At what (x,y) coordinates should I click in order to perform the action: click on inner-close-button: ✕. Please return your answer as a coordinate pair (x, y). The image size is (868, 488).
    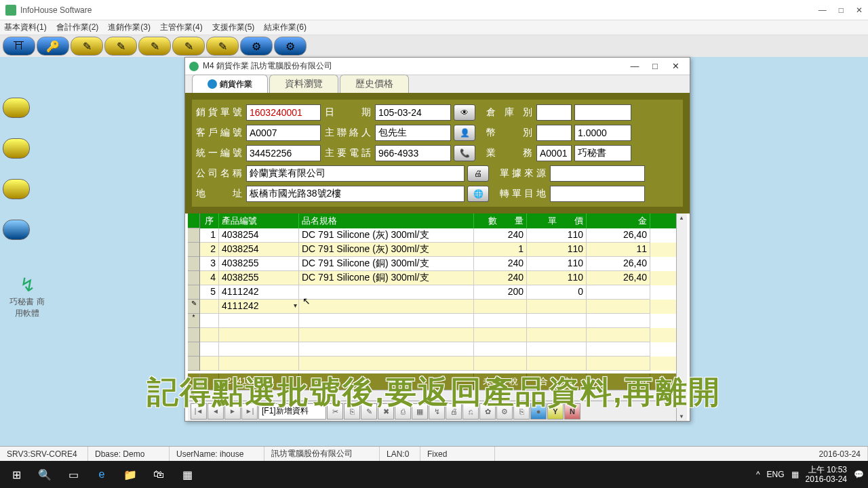
    Looking at the image, I should click on (675, 66).